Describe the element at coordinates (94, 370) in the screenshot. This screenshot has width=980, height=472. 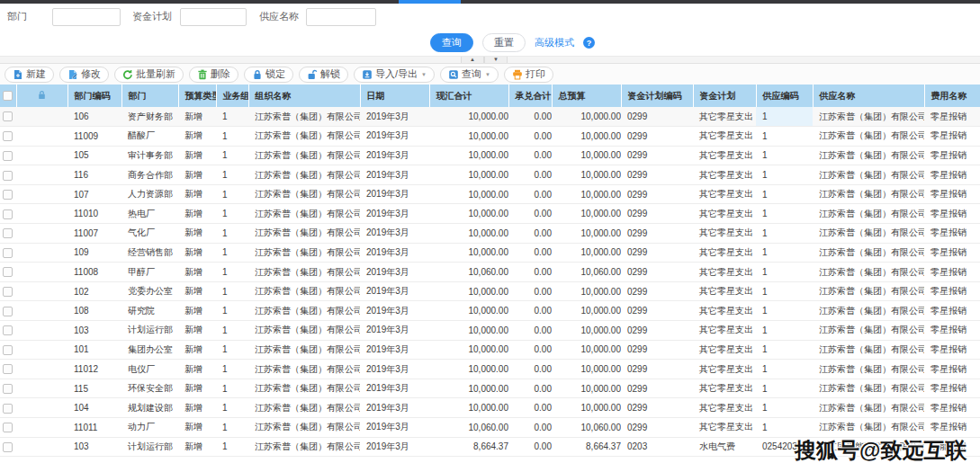
I see `cell-dept_code: 11012` at that location.